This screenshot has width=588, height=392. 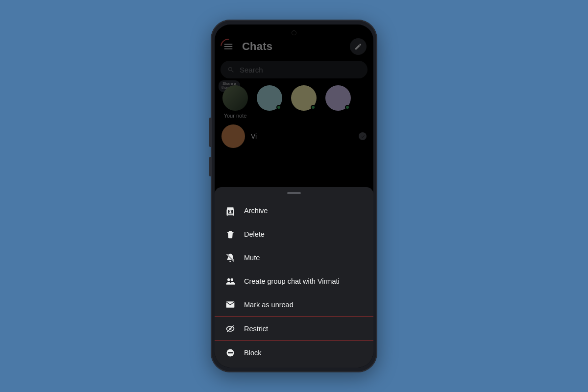 What do you see at coordinates (292, 281) in the screenshot?
I see `action-label: Create group chat with Virmati` at bounding box center [292, 281].